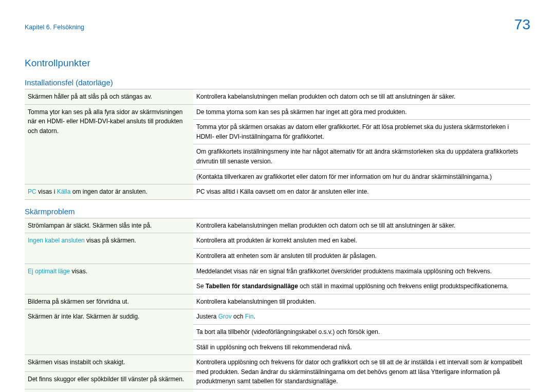  I want to click on accent-text: Fin, so click(250, 316).